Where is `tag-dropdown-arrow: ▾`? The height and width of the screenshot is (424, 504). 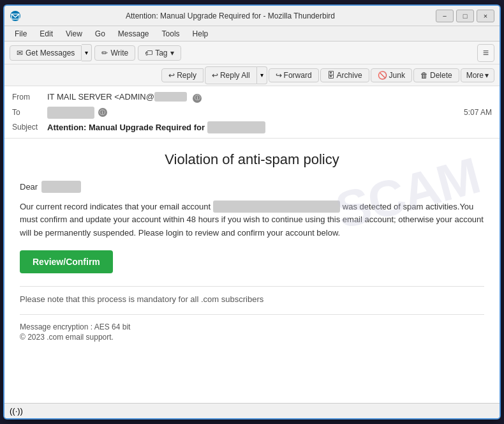
tag-dropdown-arrow: ▾ is located at coordinates (172, 53).